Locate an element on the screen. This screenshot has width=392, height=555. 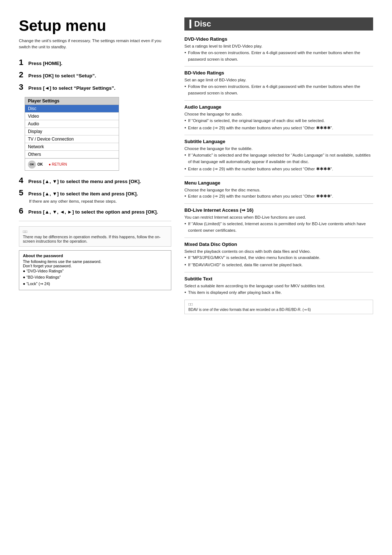
section-body-subtitle-text: Select a suitable item according to the … is located at coordinates (279, 289).